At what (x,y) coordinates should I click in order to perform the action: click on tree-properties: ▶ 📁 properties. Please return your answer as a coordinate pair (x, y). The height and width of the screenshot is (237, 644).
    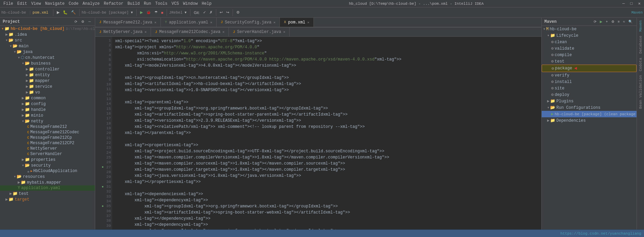
    Looking at the image, I should click on (48, 160).